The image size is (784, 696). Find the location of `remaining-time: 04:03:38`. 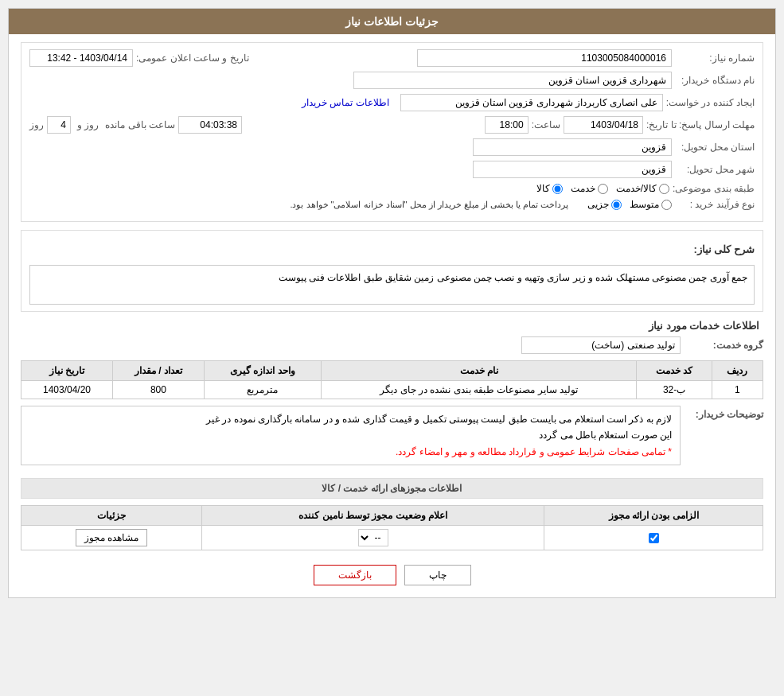

remaining-time: 04:03:38 is located at coordinates (210, 125).